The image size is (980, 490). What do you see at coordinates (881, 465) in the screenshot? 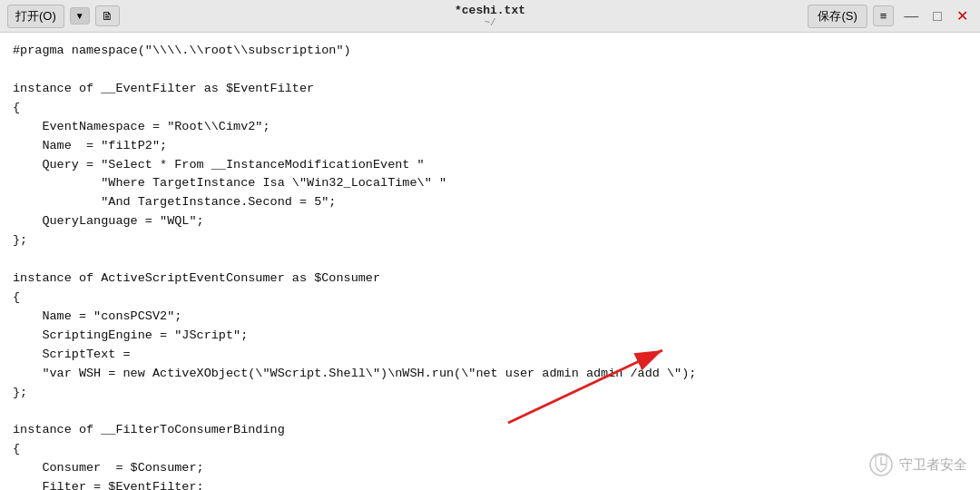
I see `watermark-icon` at bounding box center [881, 465].